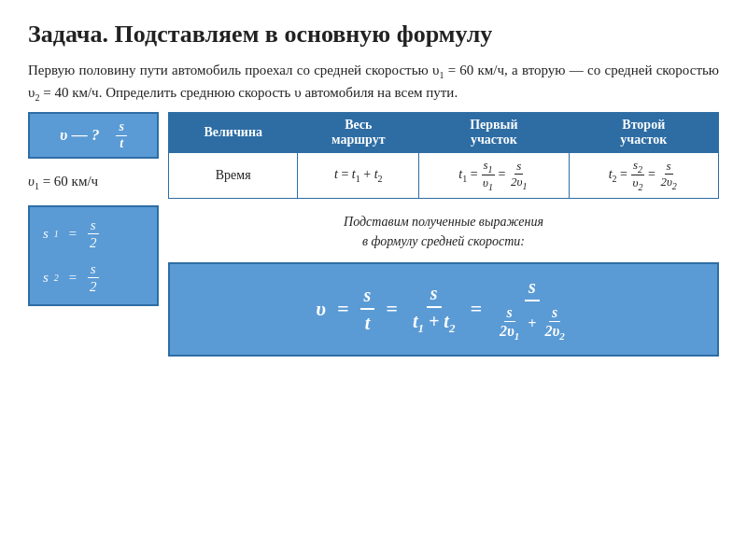 This screenshot has height=560, width=747. What do you see at coordinates (643, 175) in the screenshot?
I see `table-cell-second-time: t2 = s2 υ2 = s 2υ2` at bounding box center [643, 175].